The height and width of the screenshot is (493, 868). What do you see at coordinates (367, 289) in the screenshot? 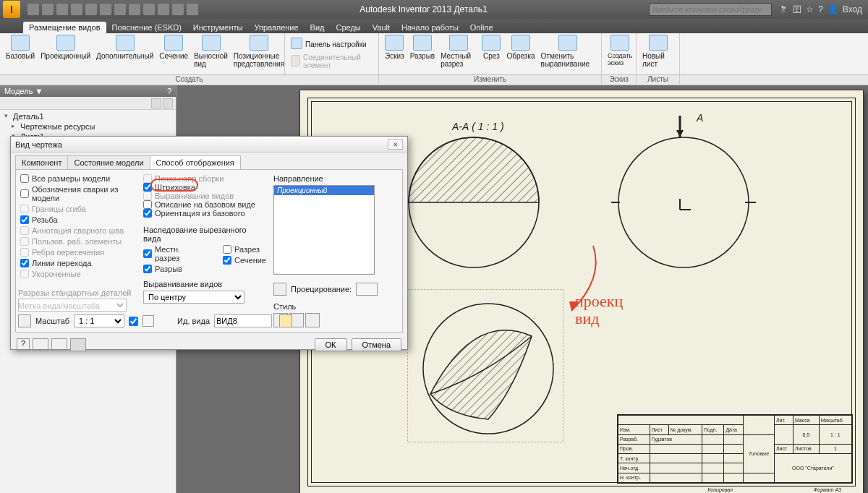
I see `projection-icon` at bounding box center [367, 289].